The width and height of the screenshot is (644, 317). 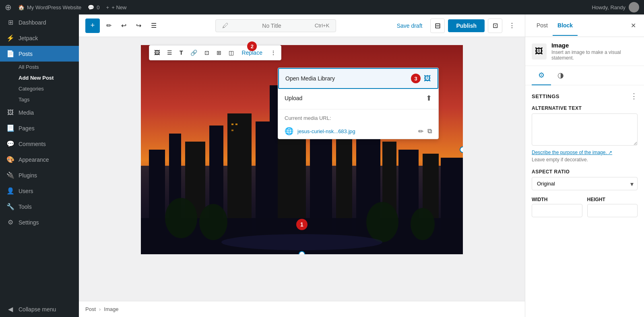 What do you see at coordinates (154, 26) in the screenshot?
I see `list-view-button: ☰` at bounding box center [154, 26].